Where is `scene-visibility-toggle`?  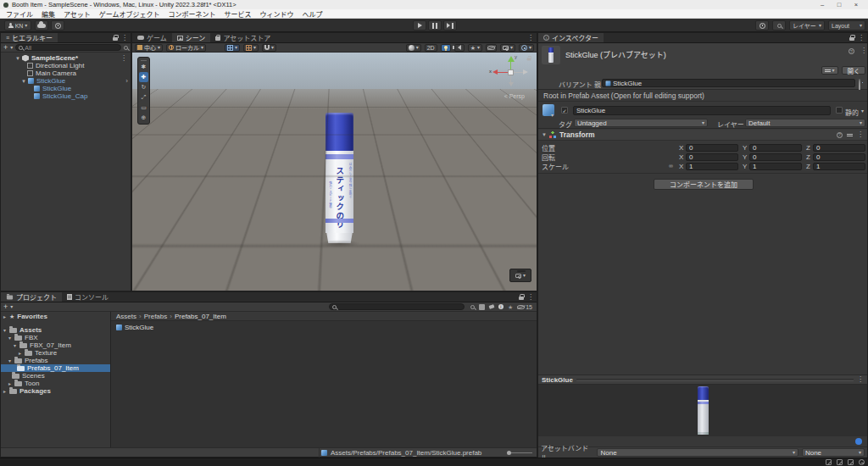 scene-visibility-toggle is located at coordinates (492, 47).